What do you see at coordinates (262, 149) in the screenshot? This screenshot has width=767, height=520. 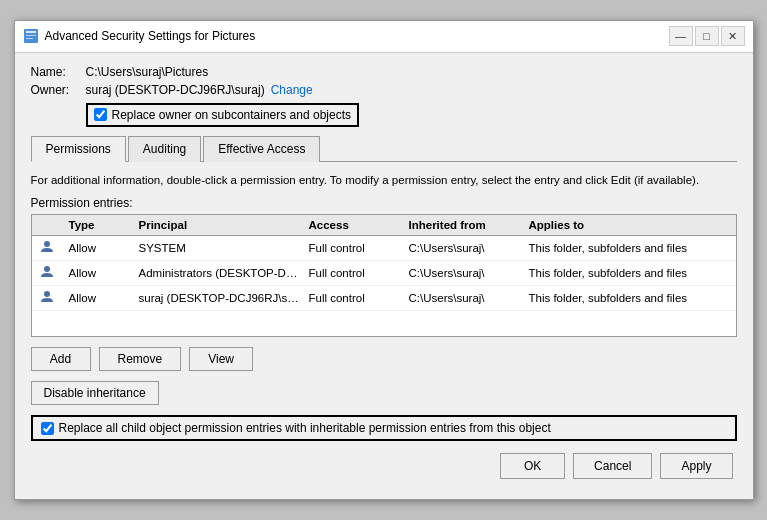 I see `tab-effective-access: Effective Access` at bounding box center [262, 149].